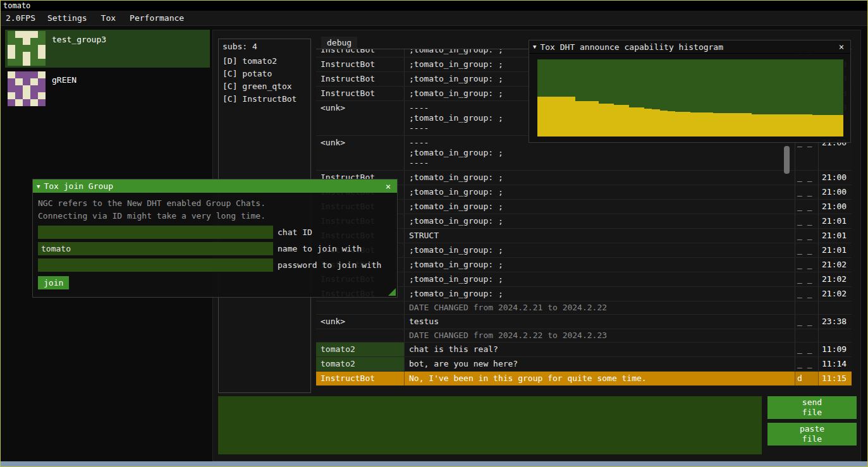 This screenshot has height=467, width=868. I want to click on paste-file-button: paste file, so click(812, 434).